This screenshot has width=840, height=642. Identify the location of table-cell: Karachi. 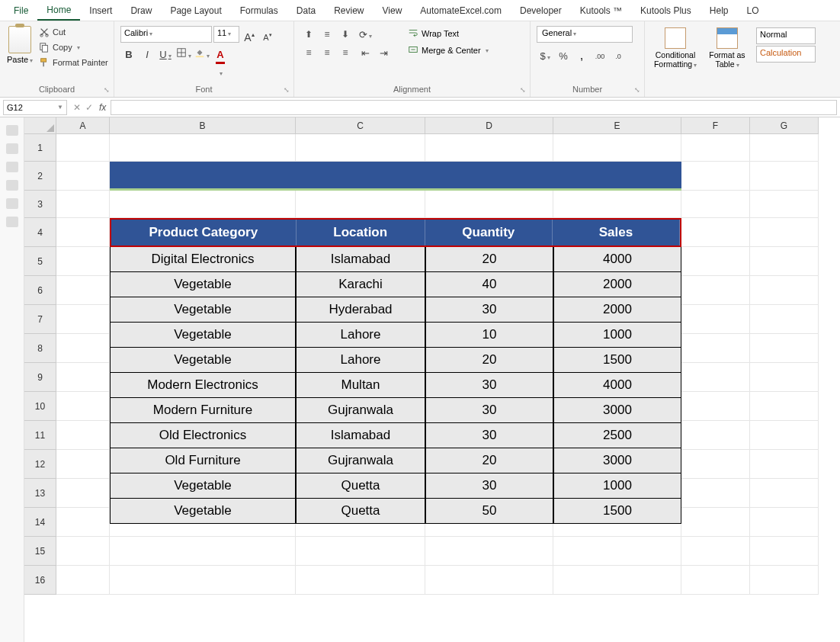
(361, 285).